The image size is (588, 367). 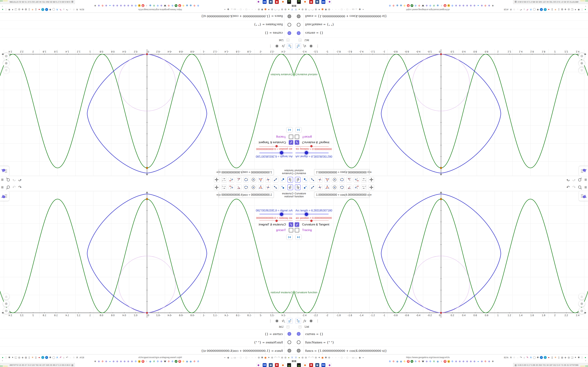 I want to click on zoom-in-button: ⊕, so click(x=582, y=304).